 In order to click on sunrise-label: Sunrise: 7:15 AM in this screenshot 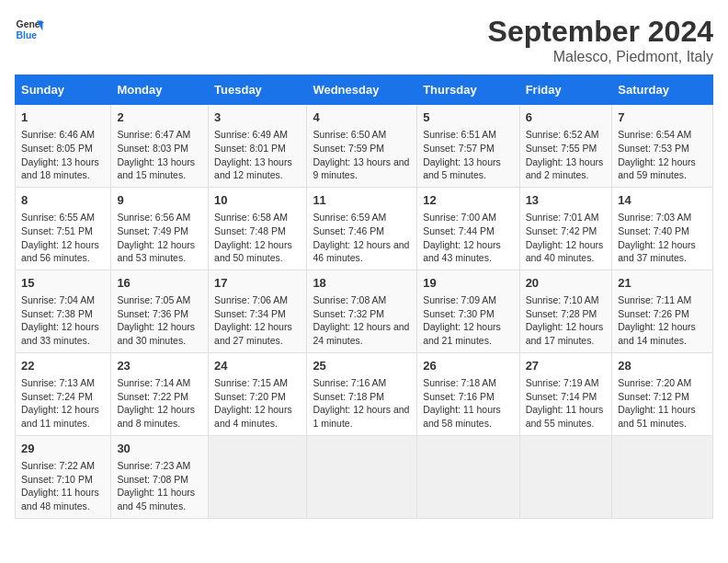, I will do `click(251, 383)`.